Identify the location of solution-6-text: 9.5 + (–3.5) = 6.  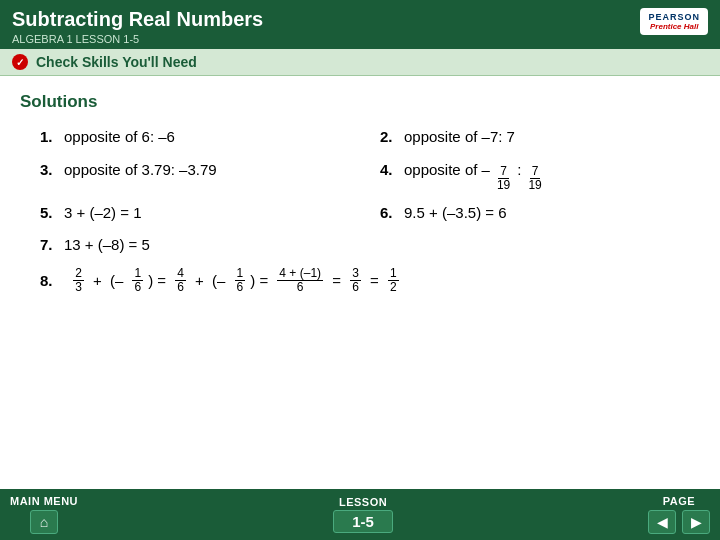
(456, 214).